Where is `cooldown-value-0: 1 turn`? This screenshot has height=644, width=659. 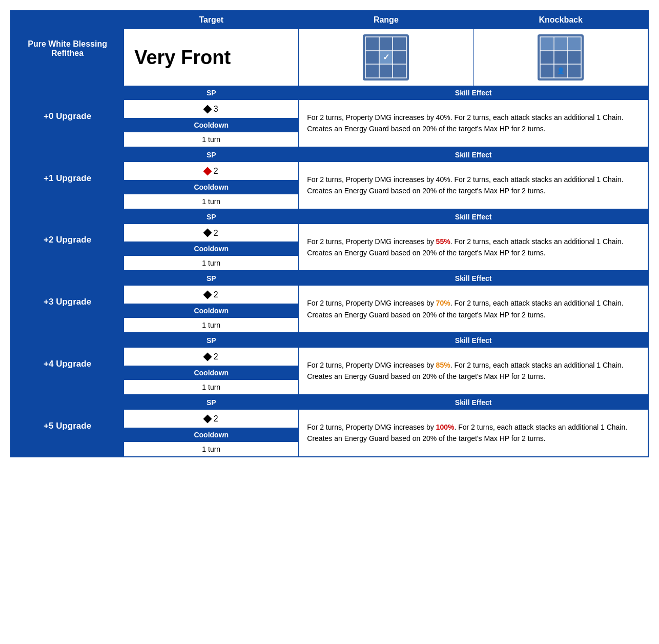
cooldown-value-0: 1 turn is located at coordinates (211, 139).